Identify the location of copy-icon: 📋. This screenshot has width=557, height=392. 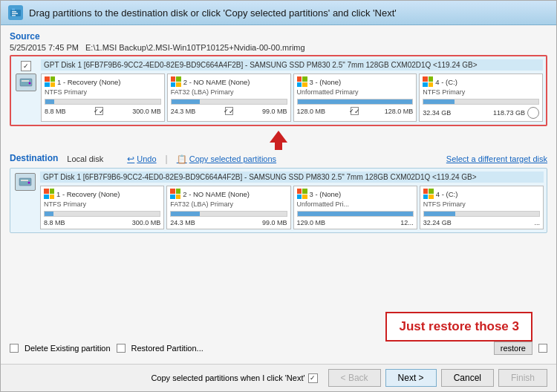
(182, 159).